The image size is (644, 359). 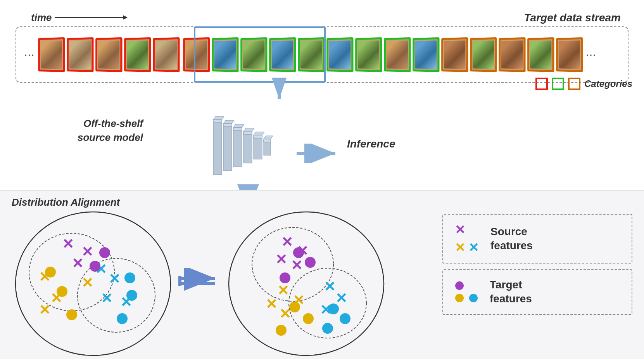 What do you see at coordinates (459, 286) in the screenshot?
I see `purple-dot-icon` at bounding box center [459, 286].